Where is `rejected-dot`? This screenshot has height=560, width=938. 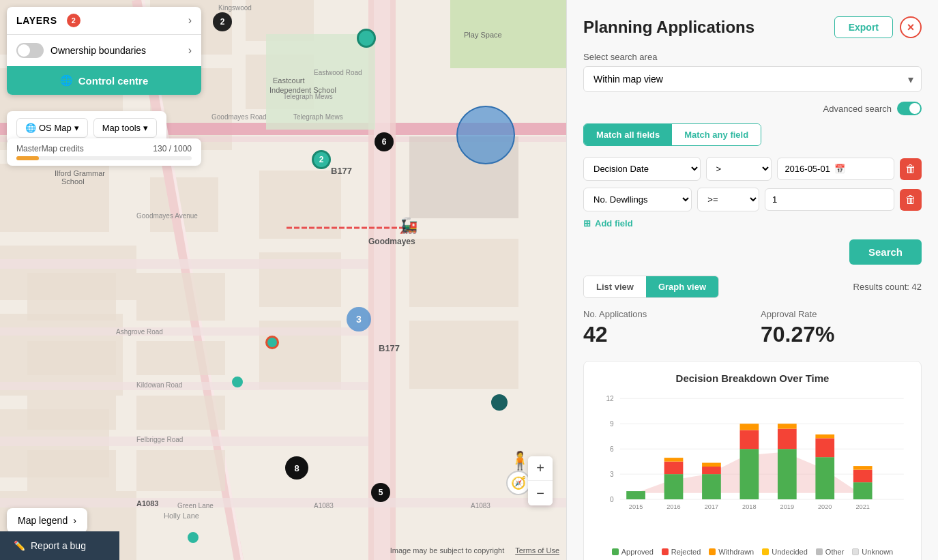
rejected-dot is located at coordinates (665, 552).